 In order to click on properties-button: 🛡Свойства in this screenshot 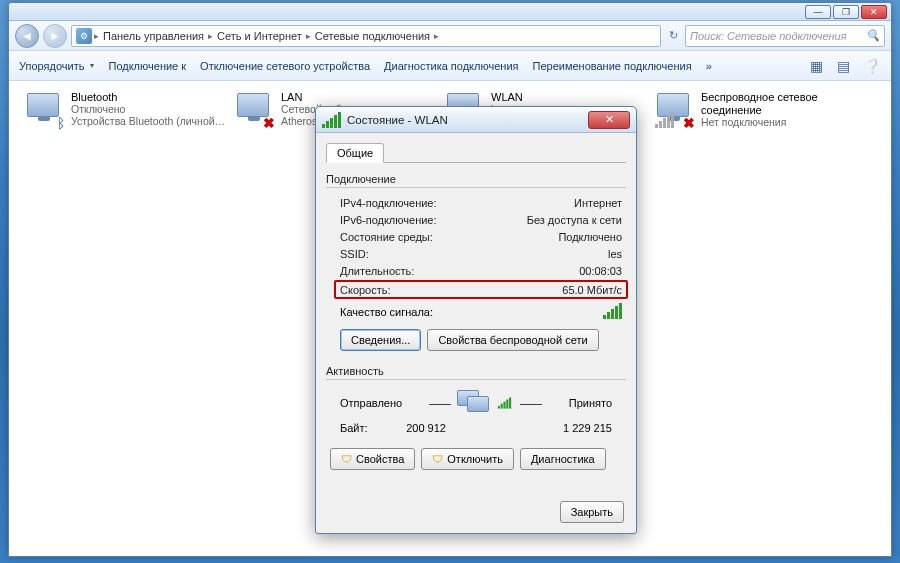, I will do `click(372, 459)`.